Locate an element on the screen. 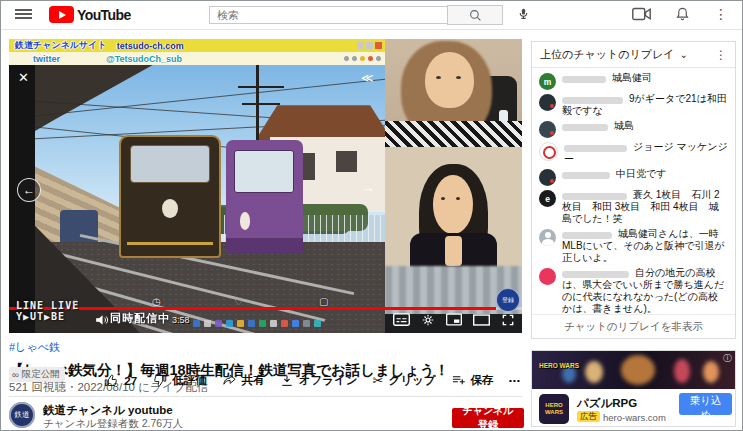 The width and height of the screenshot is (743, 431). collapse-left-icon: ≪ is located at coordinates (366, 78).